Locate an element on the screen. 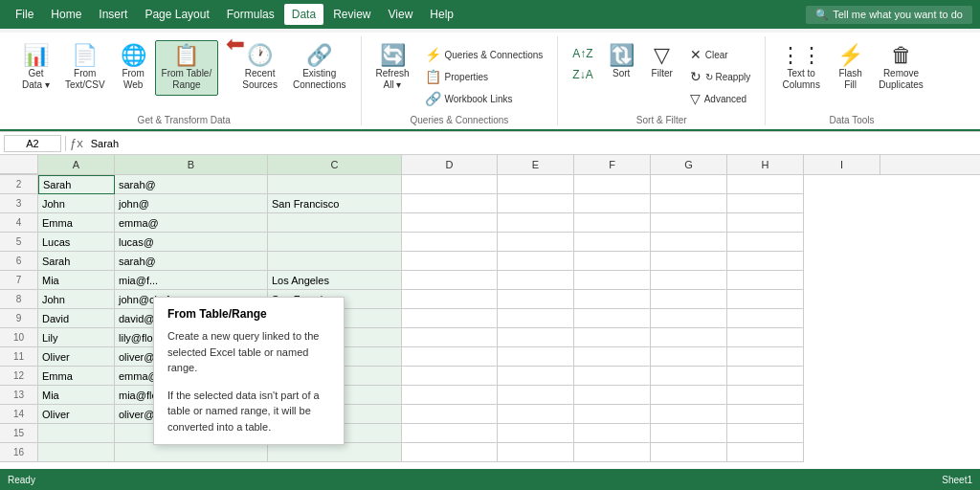  menu-view: View is located at coordinates (401, 14).